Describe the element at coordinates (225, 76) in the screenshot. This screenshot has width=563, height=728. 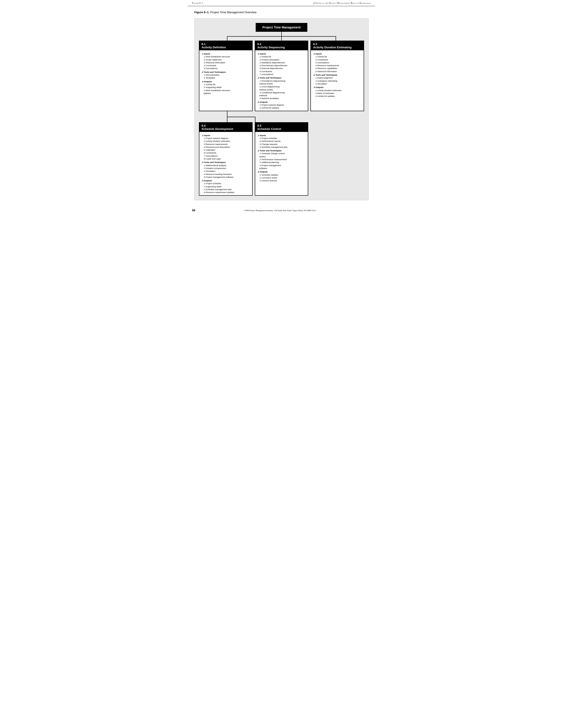
I see `box-6-1: 6.1 Activity Definition .1 Inputs .1 Wor…` at that location.